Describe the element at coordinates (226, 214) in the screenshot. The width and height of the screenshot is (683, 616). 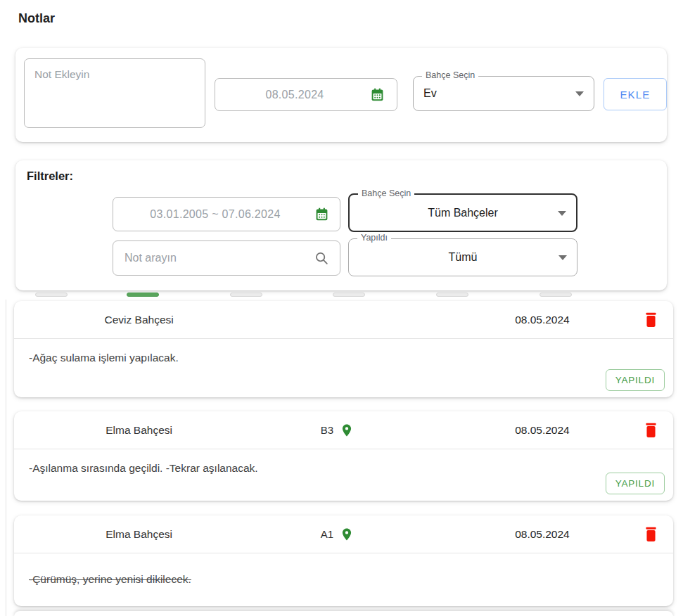
I see `filter-daterange-field` at that location.